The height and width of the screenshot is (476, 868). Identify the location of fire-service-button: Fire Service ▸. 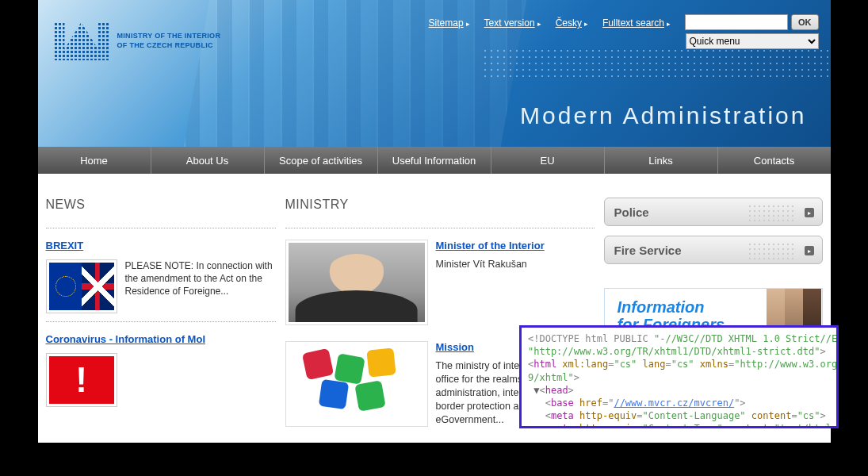
(713, 250).